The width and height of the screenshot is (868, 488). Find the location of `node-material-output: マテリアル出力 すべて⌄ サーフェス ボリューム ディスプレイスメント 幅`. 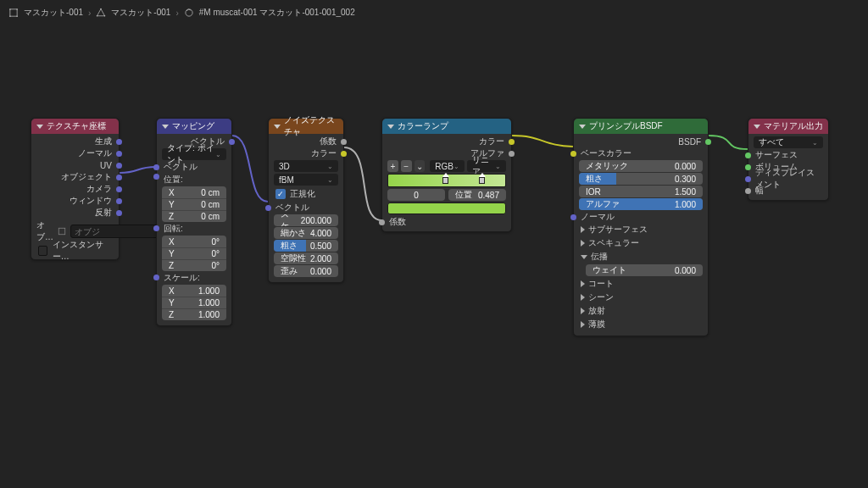

node-material-output: マテリアル出力 すべて⌄ サーフェス ボリューム ディスプレイスメント 幅 is located at coordinates (788, 159).